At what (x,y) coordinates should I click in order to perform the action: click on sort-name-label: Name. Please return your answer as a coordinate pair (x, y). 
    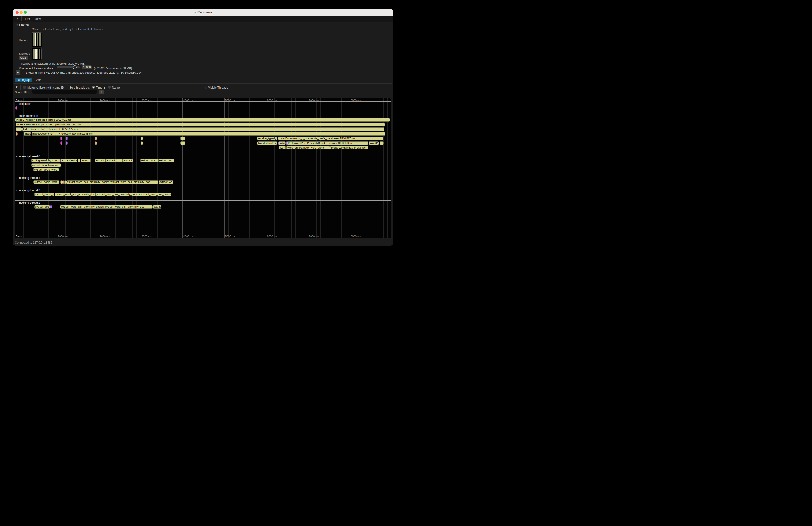
    Looking at the image, I should click on (116, 88).